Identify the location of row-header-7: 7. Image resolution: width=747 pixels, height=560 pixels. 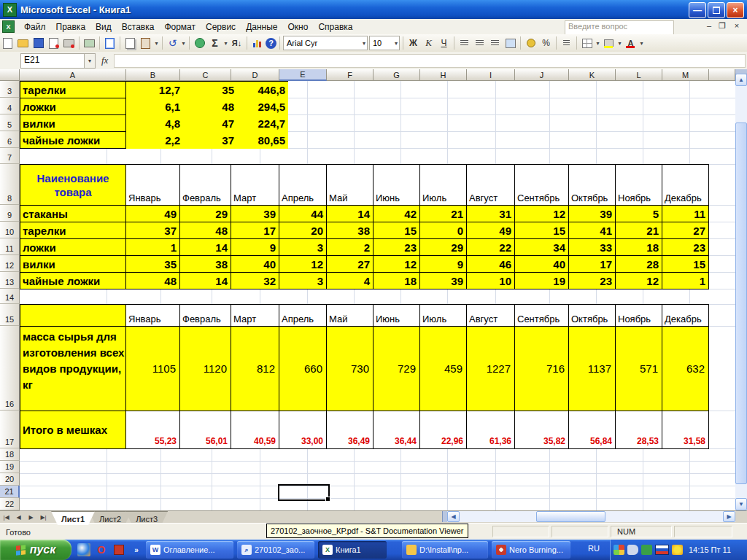
(10, 156).